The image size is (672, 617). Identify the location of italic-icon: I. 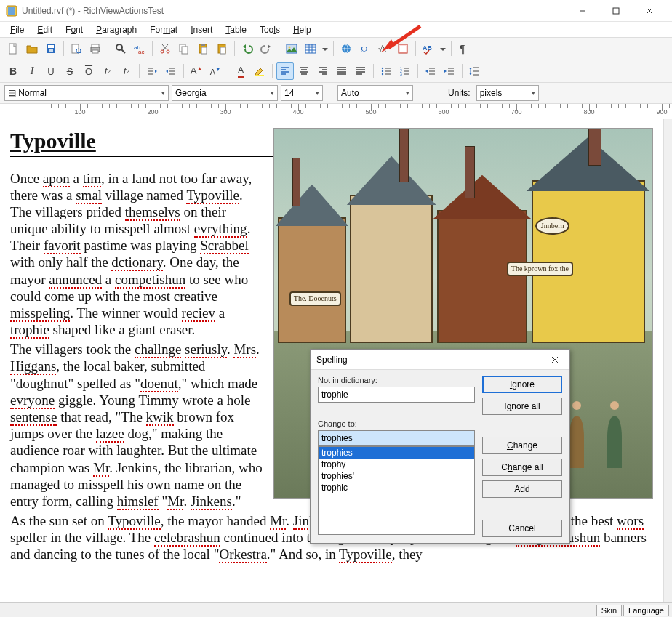
(32, 71).